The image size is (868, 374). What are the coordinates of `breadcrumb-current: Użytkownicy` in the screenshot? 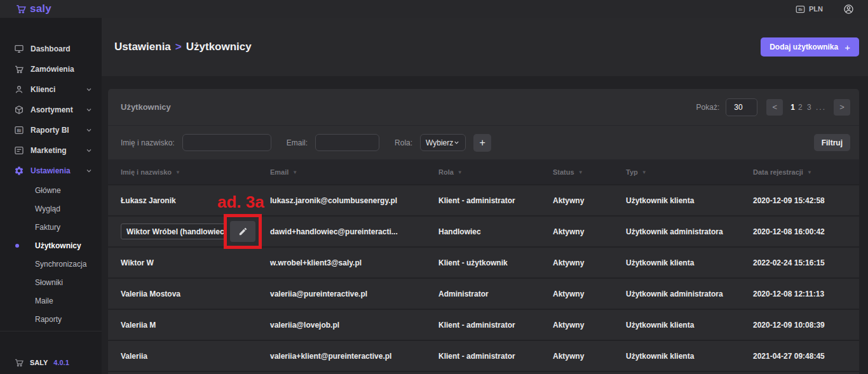 It's located at (219, 47).